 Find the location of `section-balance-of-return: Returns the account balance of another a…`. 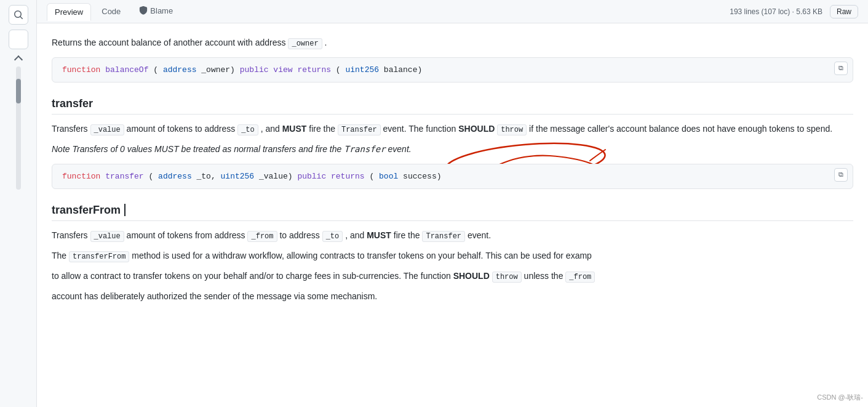

section-balance-of-return: Returns the account balance of another a… is located at coordinates (453, 59).